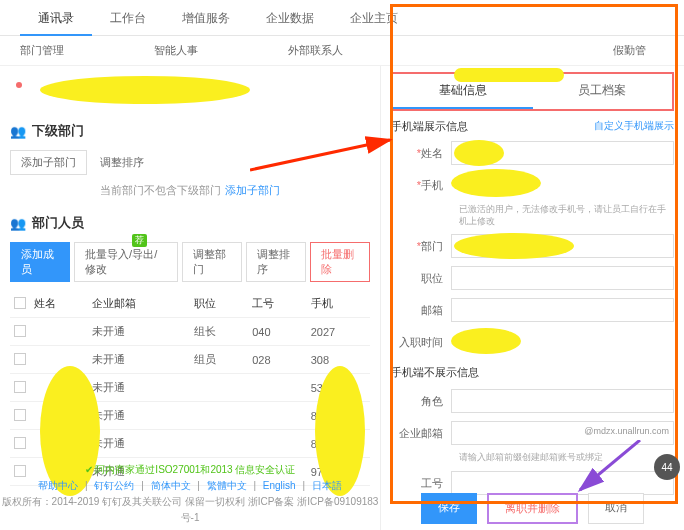 This screenshot has height=530, width=684. Describe the element at coordinates (277, 360) in the screenshot. I see `cell-id: 028` at that location.